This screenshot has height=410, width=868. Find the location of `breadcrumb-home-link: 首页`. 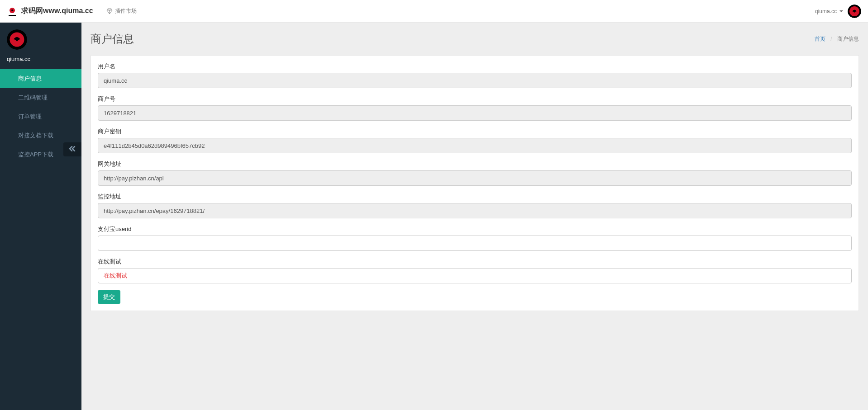

breadcrumb-home-link: 首页 is located at coordinates (820, 39).